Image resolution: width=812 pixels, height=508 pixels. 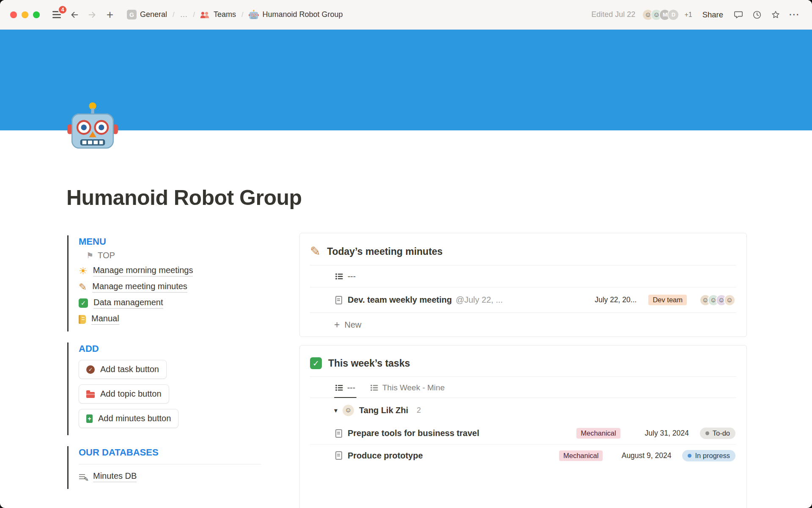 What do you see at coordinates (644, 456) in the screenshot?
I see `task-due-date: August 9, 2024` at bounding box center [644, 456].